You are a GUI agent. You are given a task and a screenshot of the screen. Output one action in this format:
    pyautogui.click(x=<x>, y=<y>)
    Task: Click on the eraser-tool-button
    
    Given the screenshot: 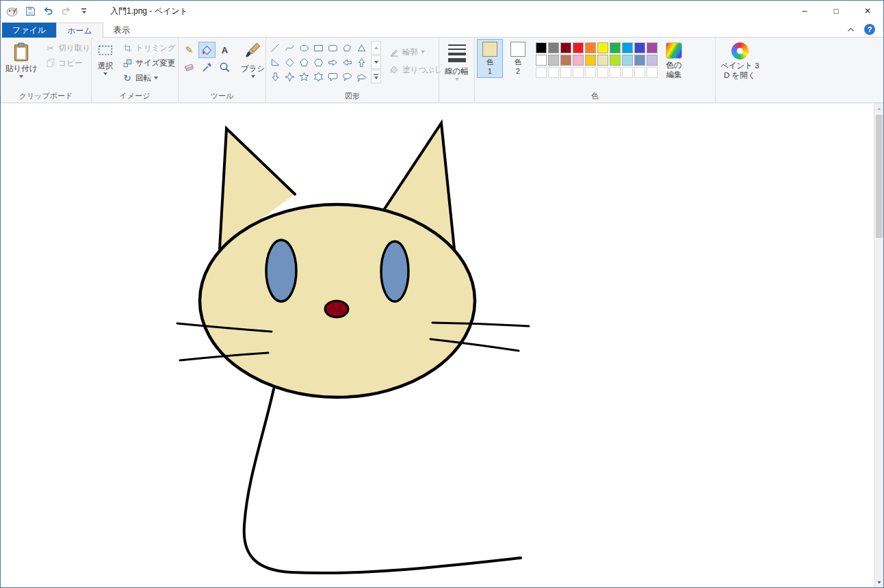 What is the action you would take?
    pyautogui.click(x=189, y=67)
    